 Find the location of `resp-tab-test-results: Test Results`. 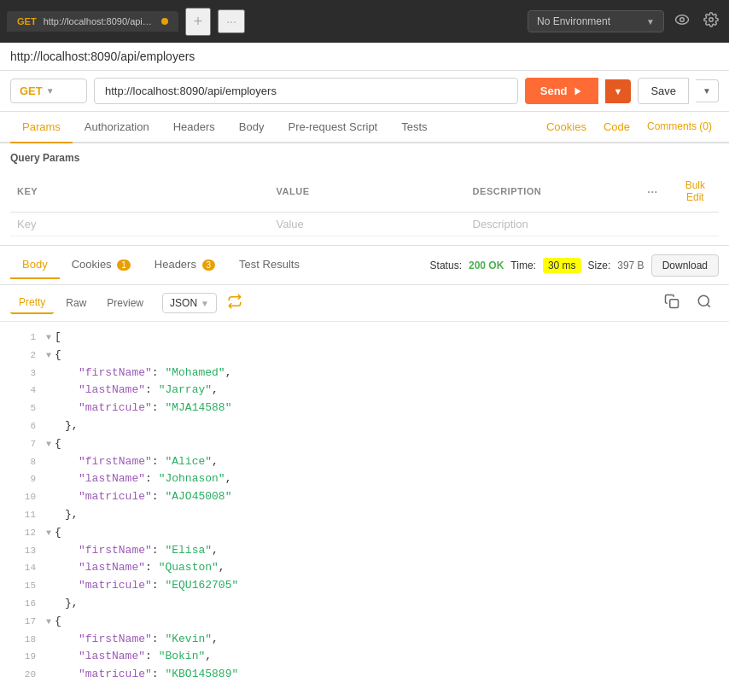

resp-tab-test-results: Test Results is located at coordinates (270, 265).